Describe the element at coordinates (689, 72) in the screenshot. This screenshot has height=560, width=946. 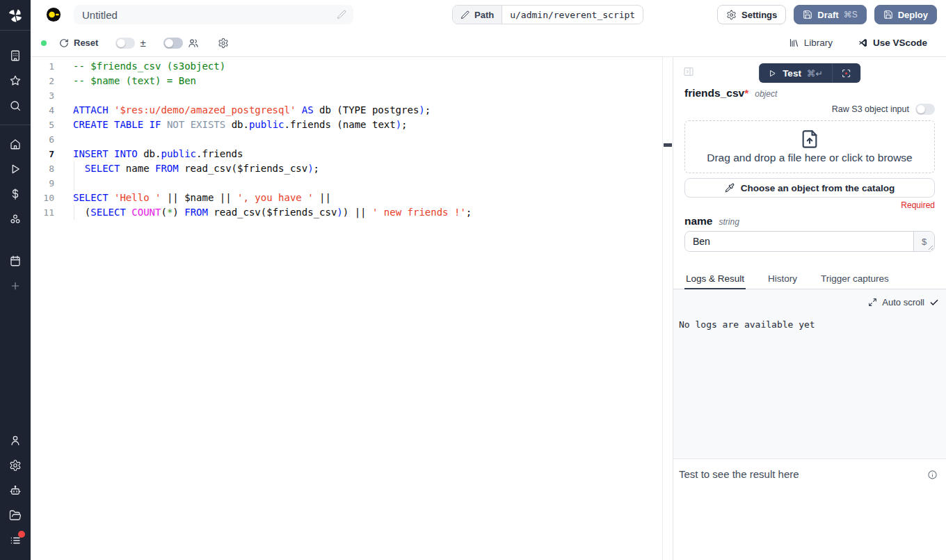
I see `collapse-panel-icon` at that location.